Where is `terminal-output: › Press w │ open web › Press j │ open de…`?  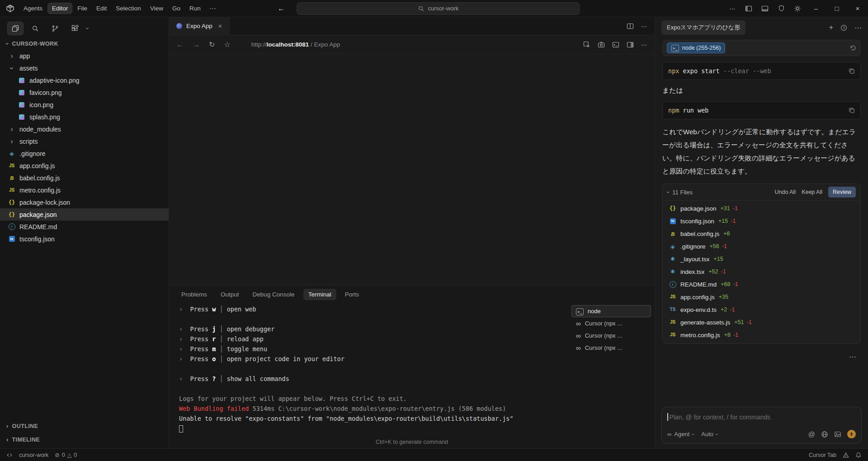
terminal-output: › Press w │ open web › Press j │ open de… is located at coordinates (375, 370).